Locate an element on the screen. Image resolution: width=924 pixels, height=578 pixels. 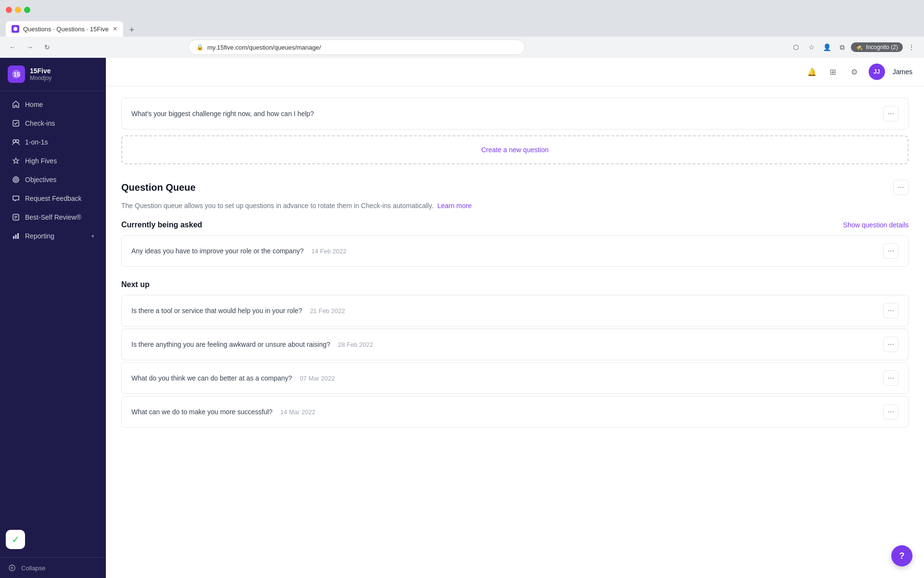
next-question-date-2: 07 Mar 2022 is located at coordinates (318, 379).